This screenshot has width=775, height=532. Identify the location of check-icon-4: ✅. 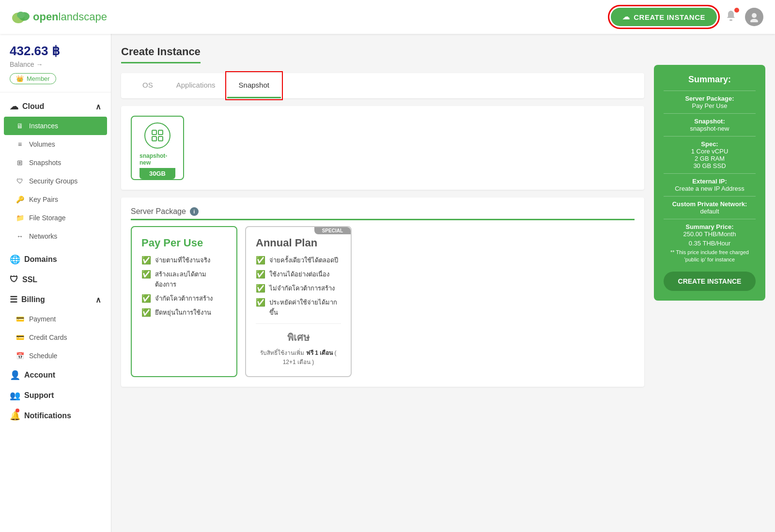
(146, 313).